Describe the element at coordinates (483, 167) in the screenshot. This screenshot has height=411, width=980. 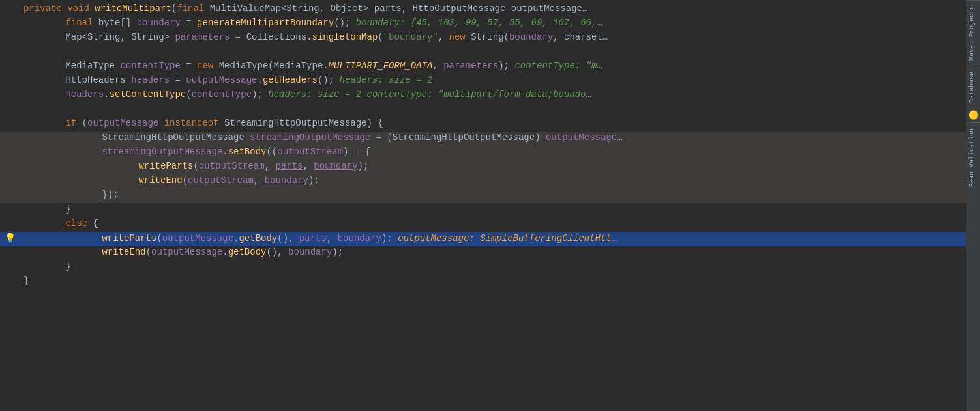
I see `code-line-12: writeParts(outputStream, parts, boundary…` at that location.